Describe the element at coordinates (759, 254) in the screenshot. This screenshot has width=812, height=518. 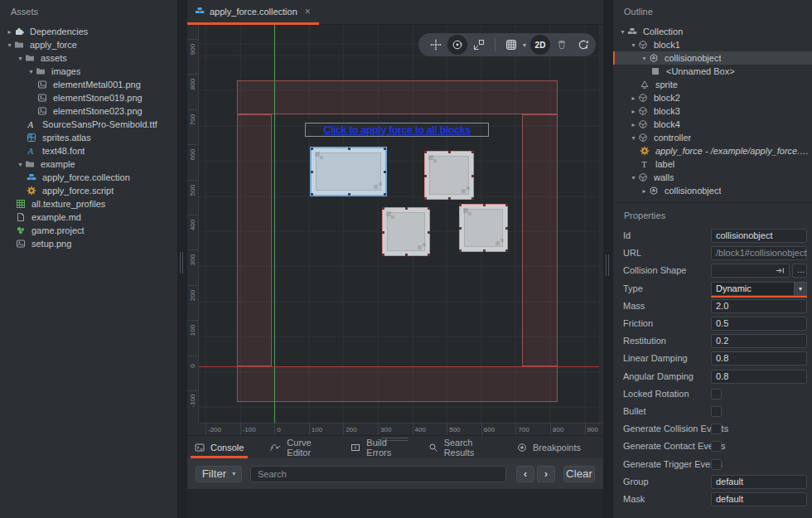
I see `readonly-field: /block1#collisionobject` at that location.